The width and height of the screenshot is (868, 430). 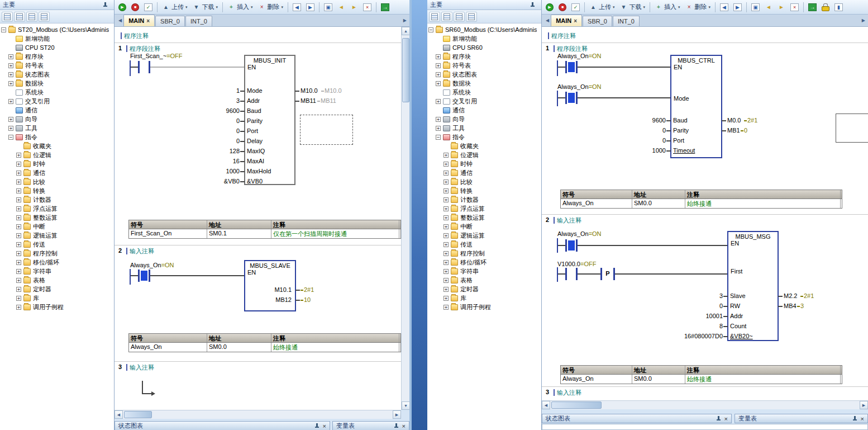 I want to click on pin-value: 8, so click(x=699, y=326).